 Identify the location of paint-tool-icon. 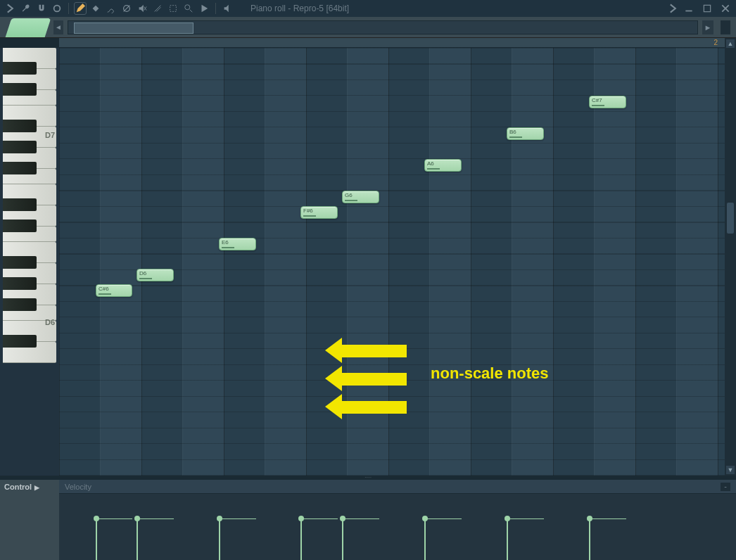
(96, 8).